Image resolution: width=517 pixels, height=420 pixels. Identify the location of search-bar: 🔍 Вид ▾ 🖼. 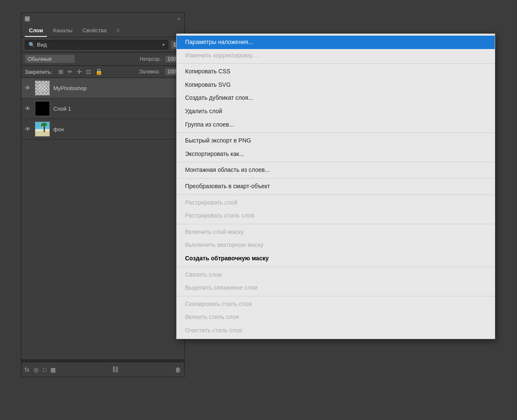
(103, 45).